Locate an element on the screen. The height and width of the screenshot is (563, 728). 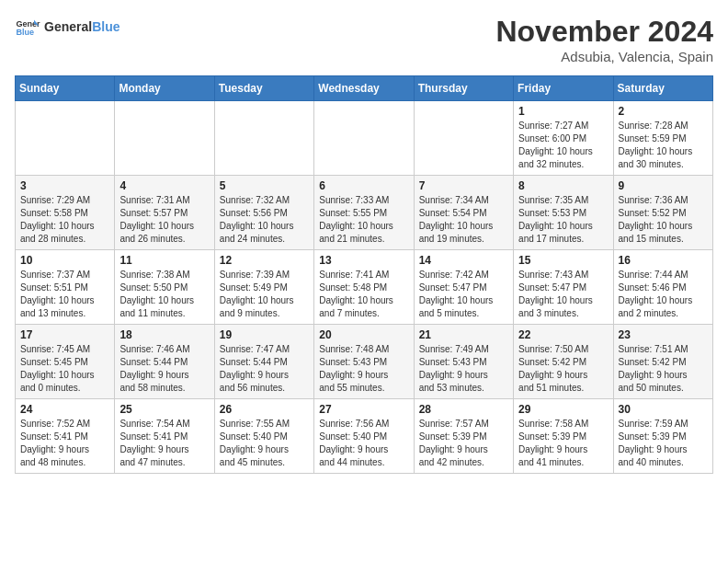
calendar-cell: 25Sunrise: 7:54 AM Sunset: 5:41 PM Dayli… is located at coordinates (165, 436).